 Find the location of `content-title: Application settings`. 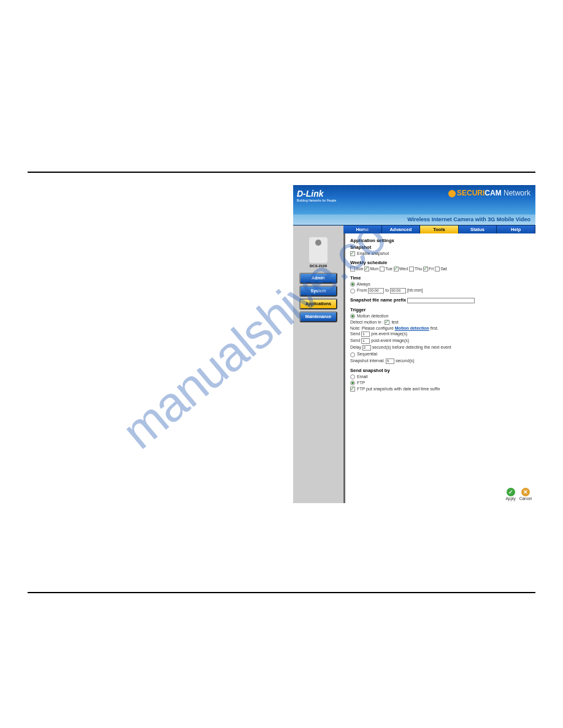

content-title: Application settings is located at coordinates (372, 240).